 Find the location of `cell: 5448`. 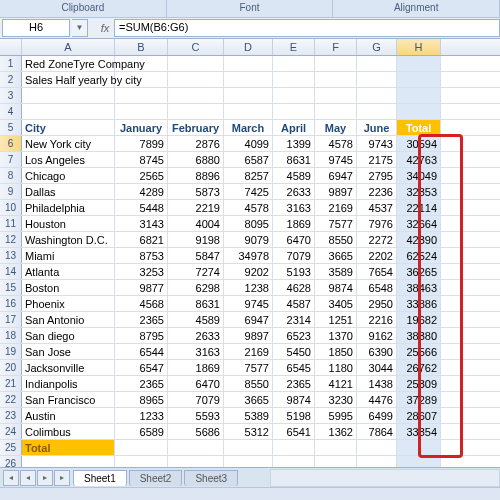

cell: 5448 is located at coordinates (142, 208).